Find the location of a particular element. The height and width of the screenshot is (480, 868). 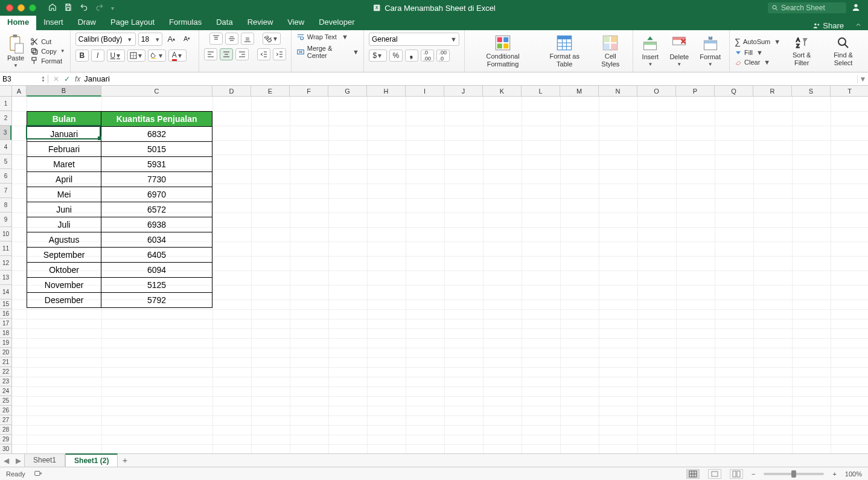

column-header: F is located at coordinates (309, 91).